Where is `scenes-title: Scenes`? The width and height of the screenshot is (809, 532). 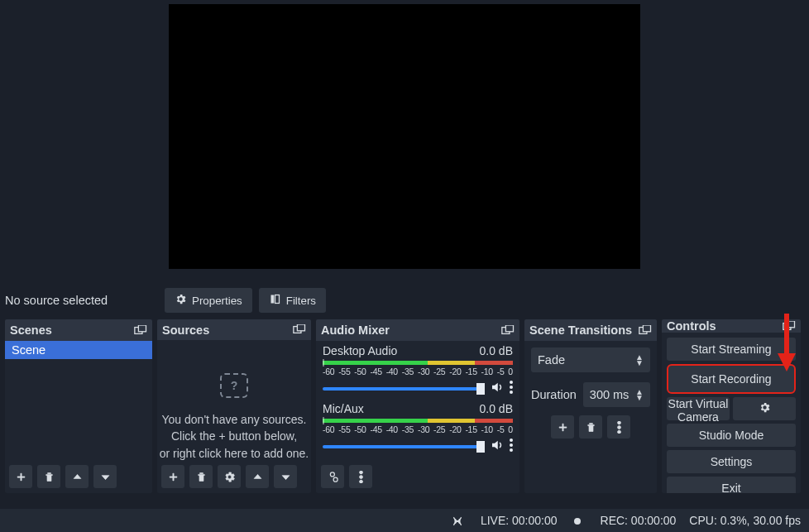
scenes-title: Scenes is located at coordinates (31, 330).